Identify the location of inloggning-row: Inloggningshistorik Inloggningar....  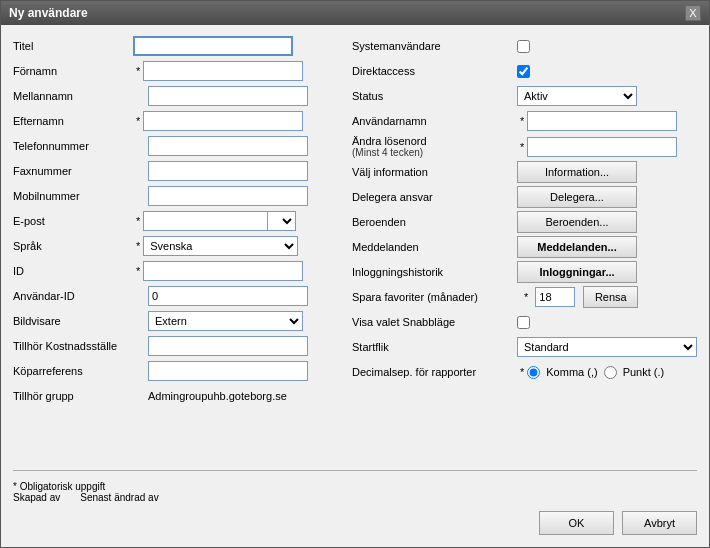
(524, 272).